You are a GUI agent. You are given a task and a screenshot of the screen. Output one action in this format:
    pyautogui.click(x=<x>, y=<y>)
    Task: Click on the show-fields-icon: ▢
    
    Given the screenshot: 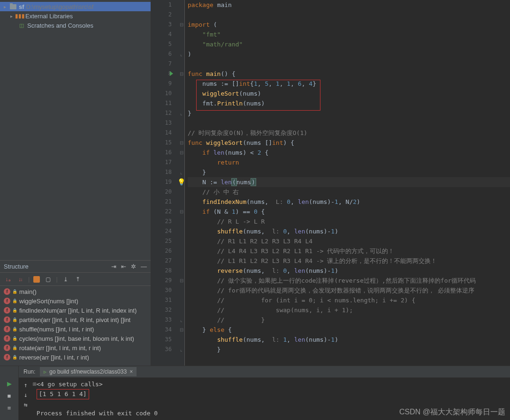 What is the action you would take?
    pyautogui.click(x=48, y=279)
    